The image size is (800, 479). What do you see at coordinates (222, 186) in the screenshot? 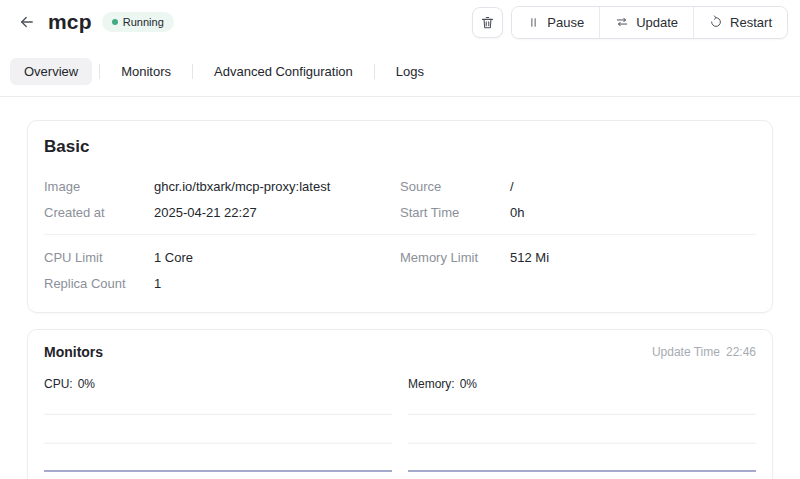
I see `field-image: Image ghcr.io/tbxark/mcp-proxy:latest` at bounding box center [222, 186].